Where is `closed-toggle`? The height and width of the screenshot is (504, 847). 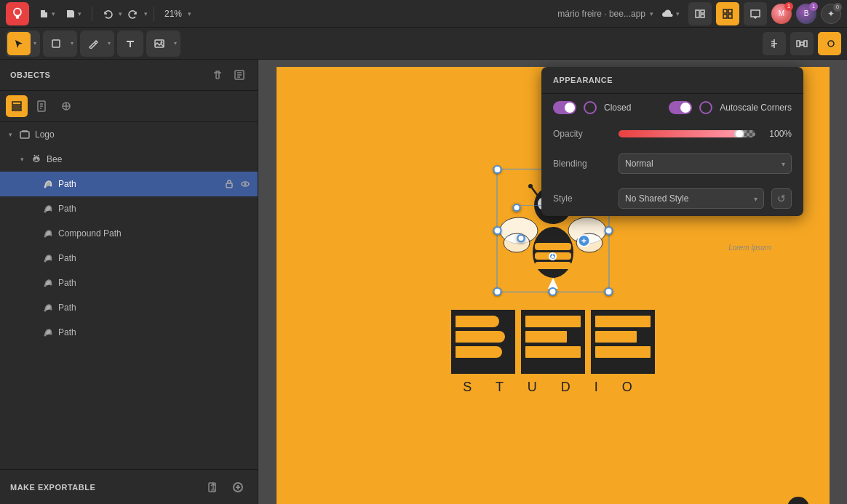
closed-toggle is located at coordinates (565, 108).